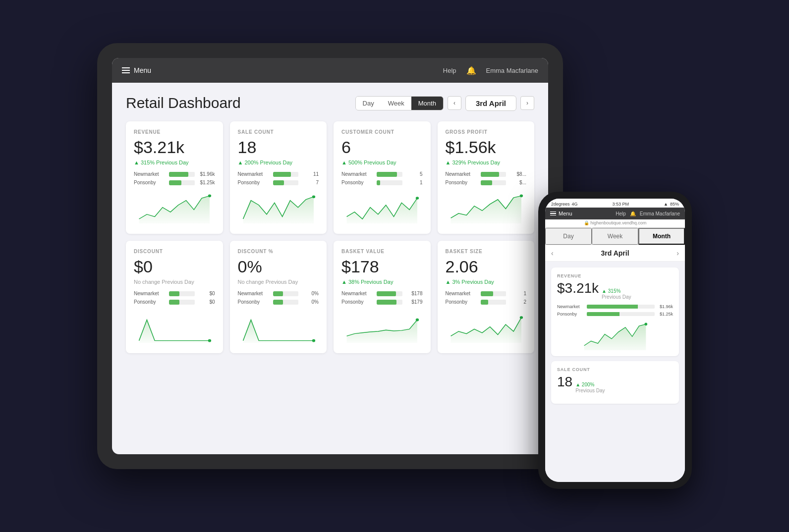 This screenshot has height=532, width=789. I want to click on phone-menu-button: Menu, so click(561, 213).